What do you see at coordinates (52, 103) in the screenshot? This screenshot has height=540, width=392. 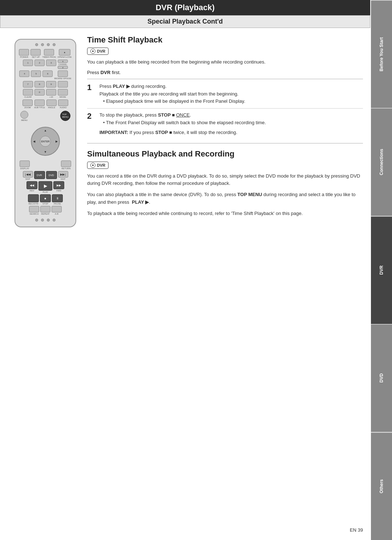 I see `angle-button` at bounding box center [52, 103].